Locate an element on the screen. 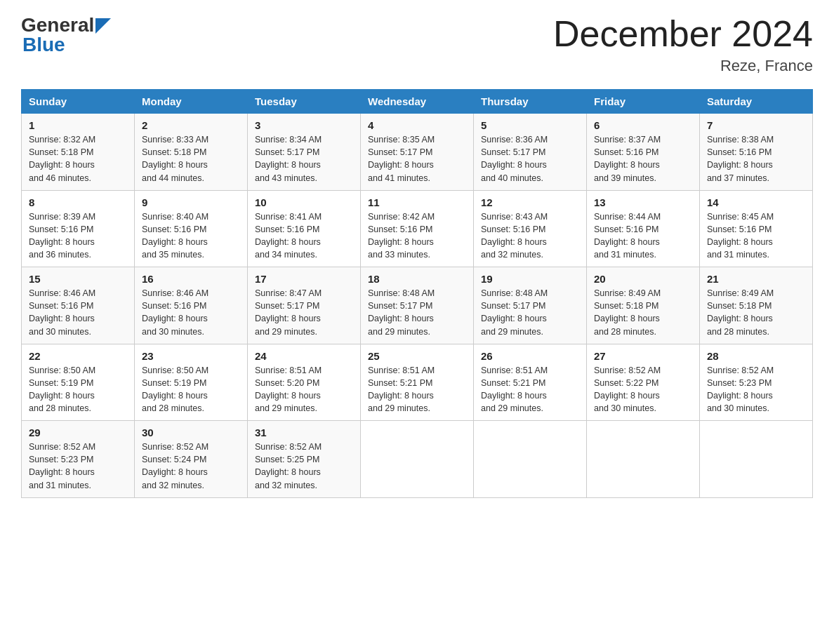 The height and width of the screenshot is (644, 834). day-info: Sunrise: 8:40 AM Sunset: 5:16 PM Dayligh… is located at coordinates (191, 236).